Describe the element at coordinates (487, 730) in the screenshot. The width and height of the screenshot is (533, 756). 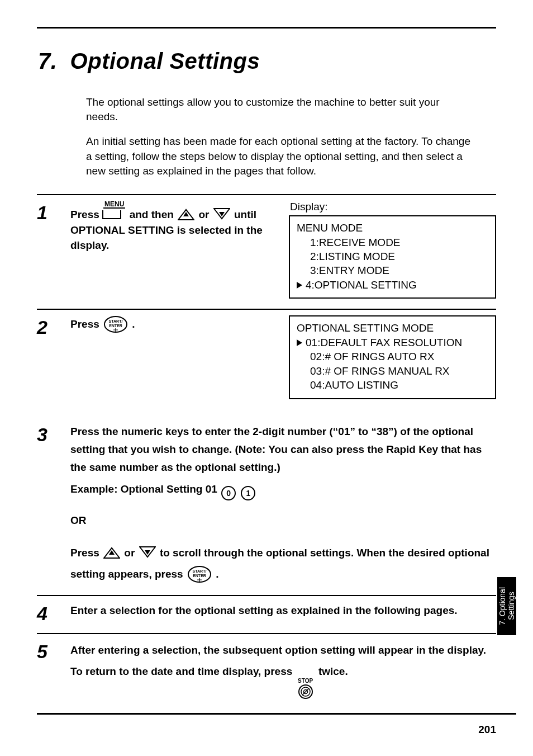
I see `page-number: 201` at that location.